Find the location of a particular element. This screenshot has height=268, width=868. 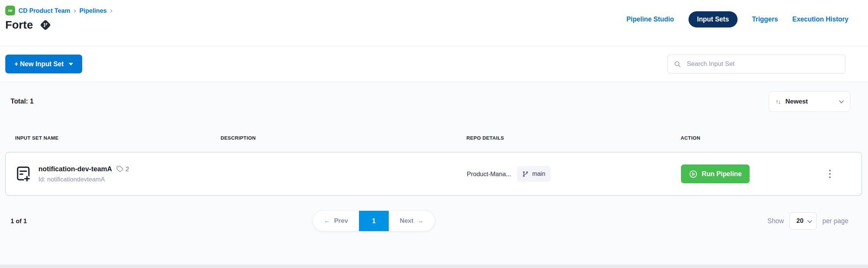

column-header-repo-details: REPO DETAILS is located at coordinates (574, 138).